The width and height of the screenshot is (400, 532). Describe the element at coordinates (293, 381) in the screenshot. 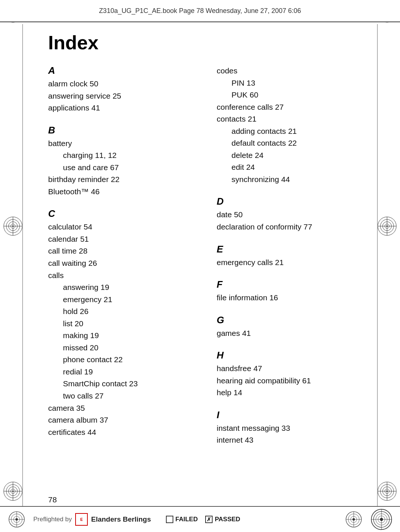

I see `entry-hearing-aid: hearing aid compatibility 61` at that location.